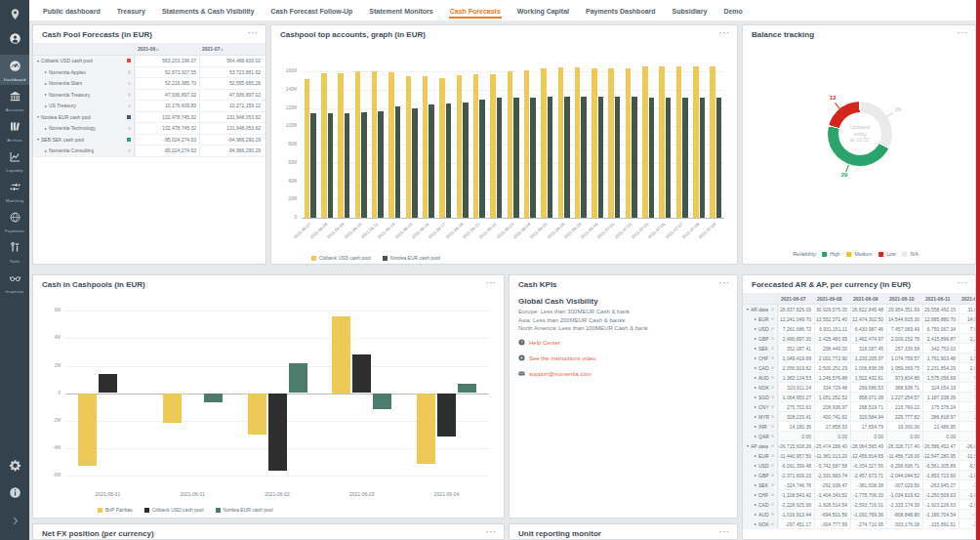 The height and width of the screenshot is (540, 980). Describe the element at coordinates (763, 388) in the screenshot. I see `row-label: NOK` at that location.